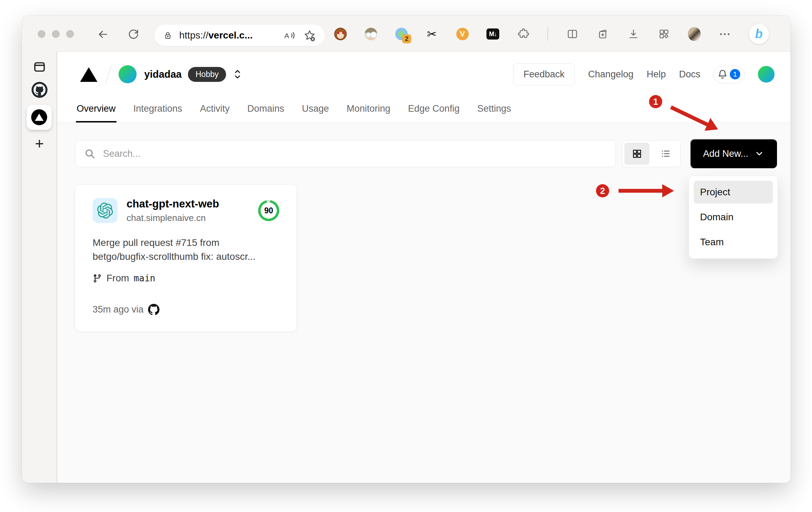 The image size is (812, 512). I want to click on collections-button, so click(603, 34).